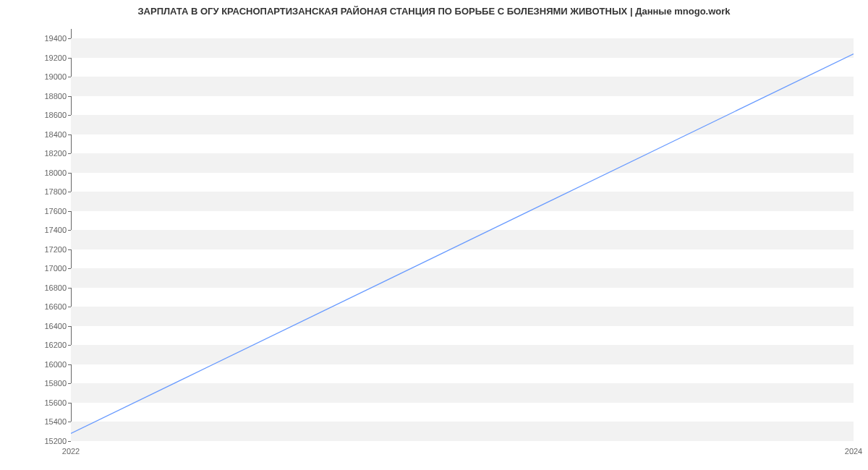  Describe the element at coordinates (854, 451) in the screenshot. I see `x-tick-label: 2024` at that location.